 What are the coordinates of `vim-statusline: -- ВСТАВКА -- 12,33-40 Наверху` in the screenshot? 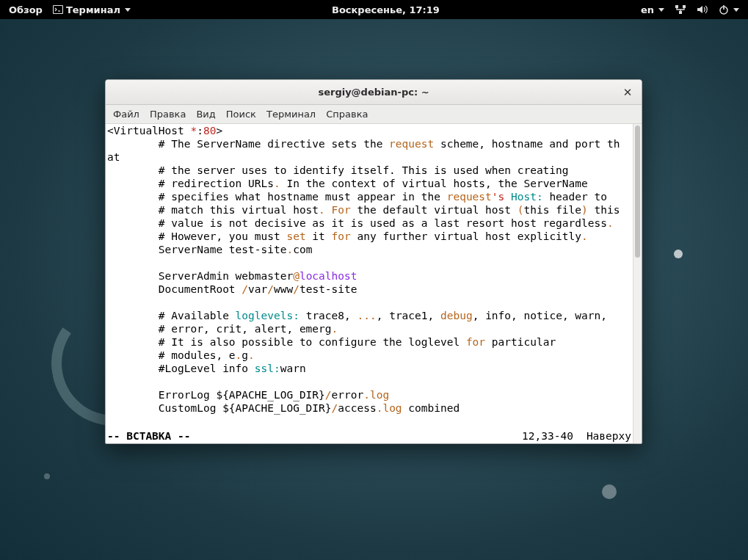 It's located at (369, 436).